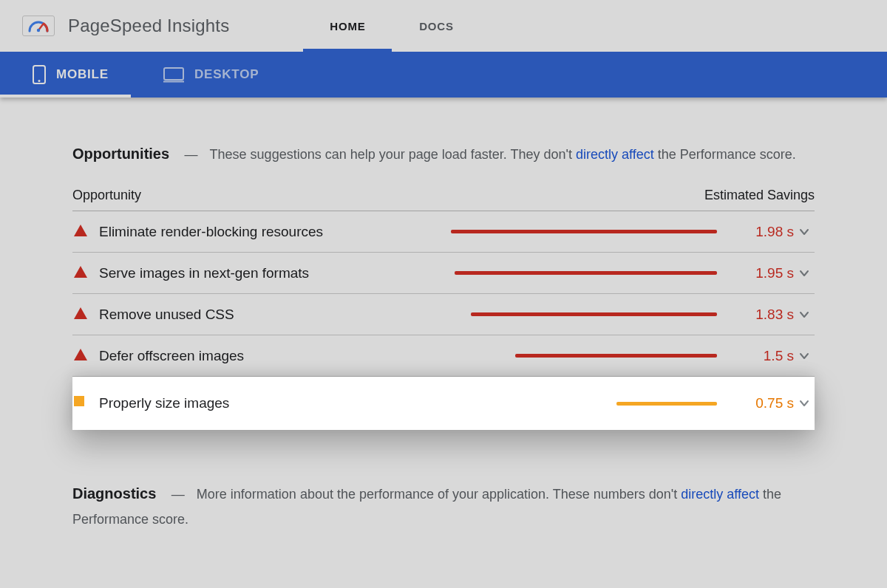 This screenshot has width=887, height=588. Describe the element at coordinates (83, 75) in the screenshot. I see `subtab-mobile-label: MOBILE` at that location.